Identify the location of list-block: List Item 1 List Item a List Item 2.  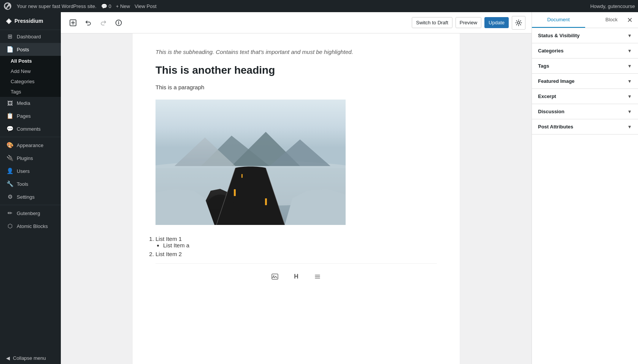
(296, 246).